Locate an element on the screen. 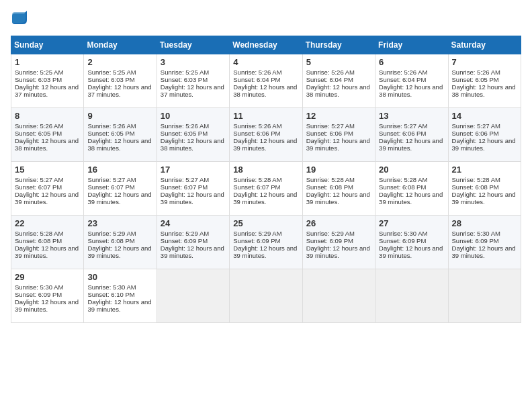 The image size is (532, 411). day-number: 14 is located at coordinates (485, 116).